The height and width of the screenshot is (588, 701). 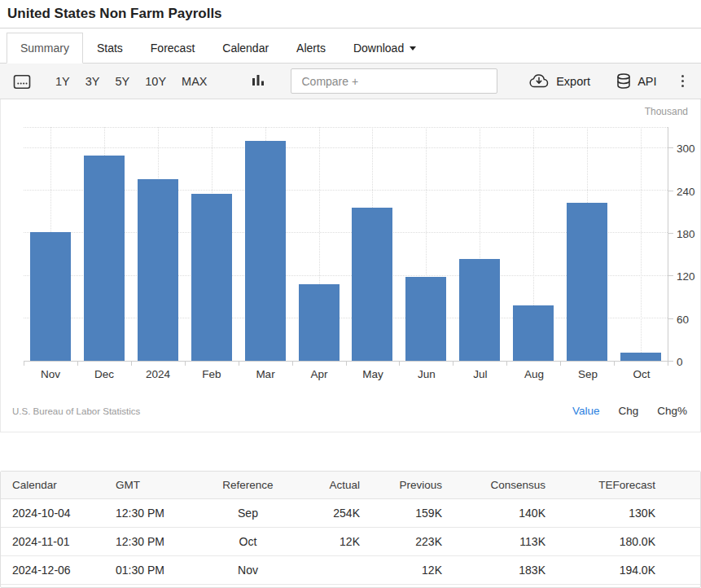 What do you see at coordinates (401, 542) in the screenshot?
I see `table-cell: 223K` at bounding box center [401, 542].